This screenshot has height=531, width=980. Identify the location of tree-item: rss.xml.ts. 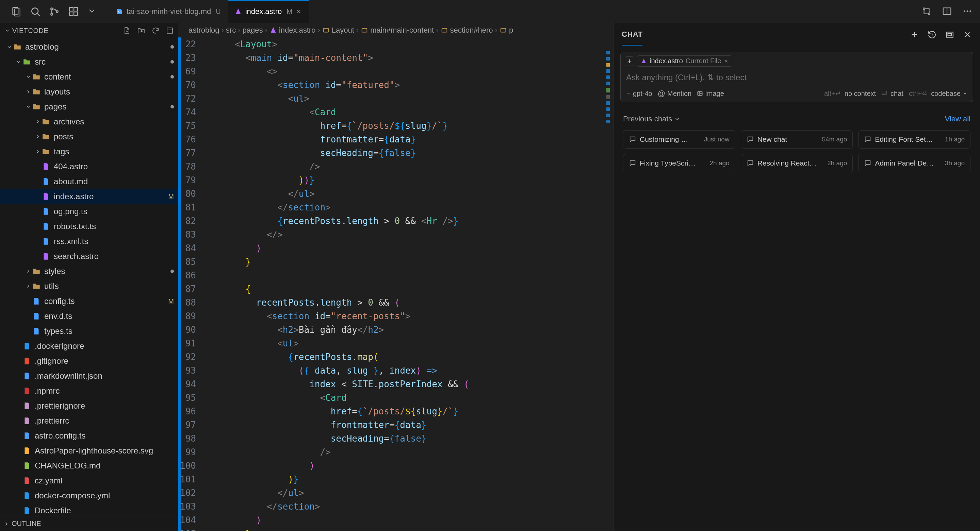
(89, 241).